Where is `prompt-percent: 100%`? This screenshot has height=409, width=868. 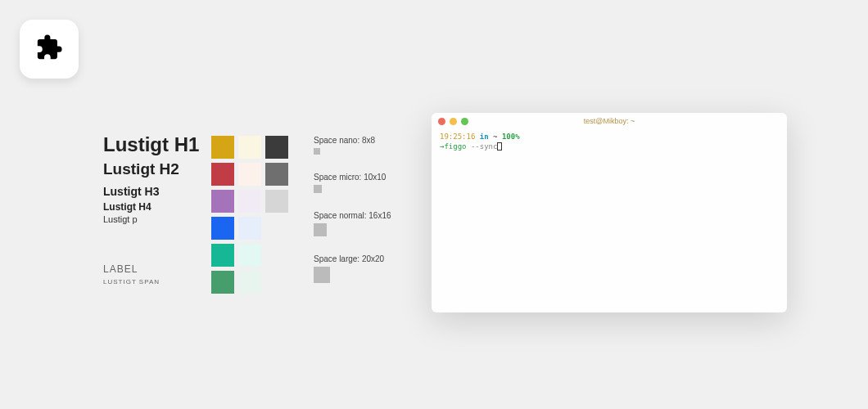 prompt-percent: 100% is located at coordinates (511, 137).